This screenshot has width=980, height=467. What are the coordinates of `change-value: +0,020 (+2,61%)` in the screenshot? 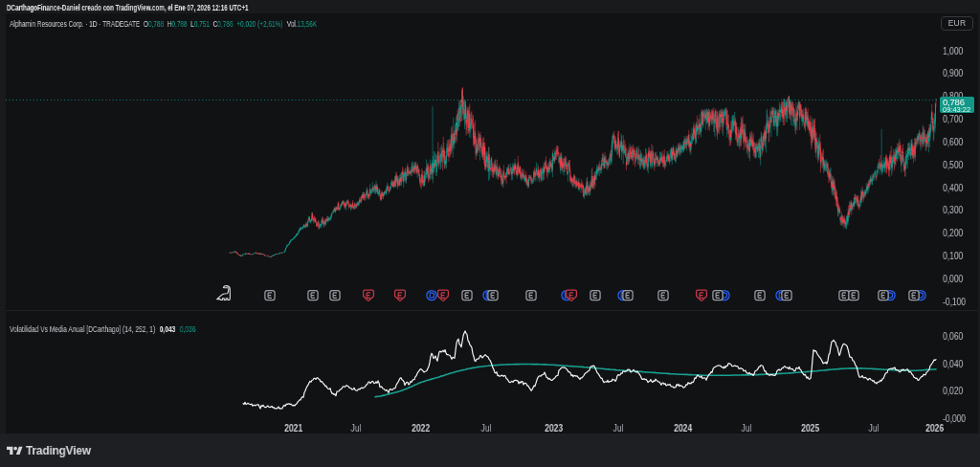 It's located at (259, 24).